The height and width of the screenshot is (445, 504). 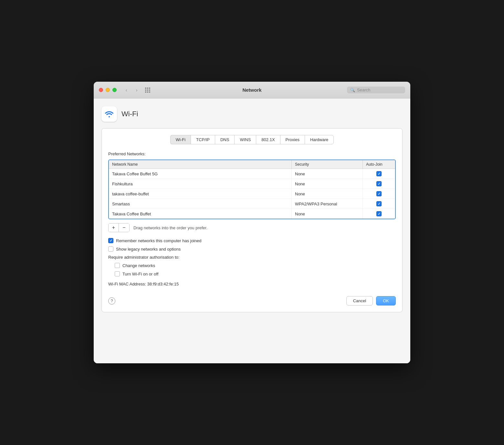 What do you see at coordinates (268, 140) in the screenshot?
I see `tab-8021x: 802.1X` at bounding box center [268, 140].